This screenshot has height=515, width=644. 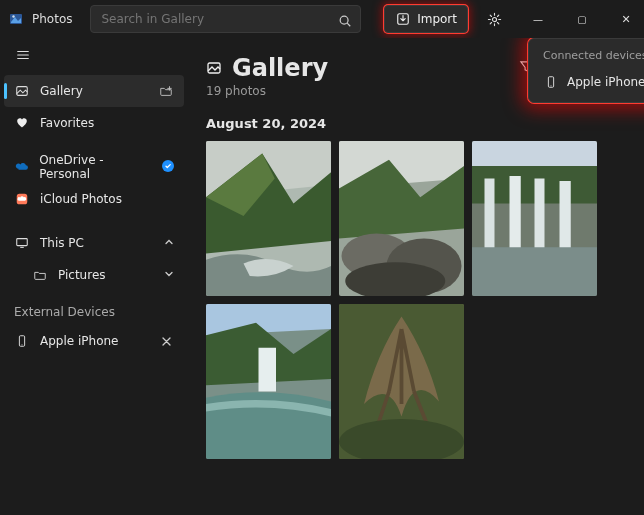 What do you see at coordinates (169, 275) in the screenshot?
I see `chevron-down-icon` at bounding box center [169, 275].